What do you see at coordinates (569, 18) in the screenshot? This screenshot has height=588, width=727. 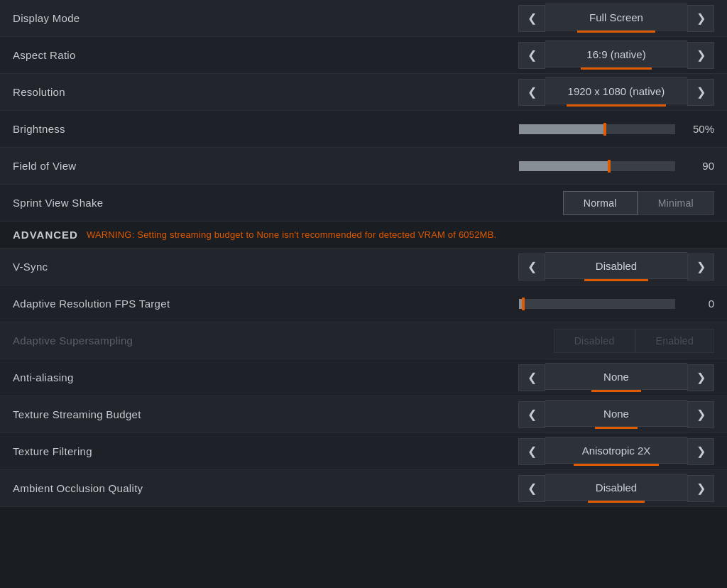 I see `display-mode-control-wrap: ❮Full Screen❯` at bounding box center [569, 18].